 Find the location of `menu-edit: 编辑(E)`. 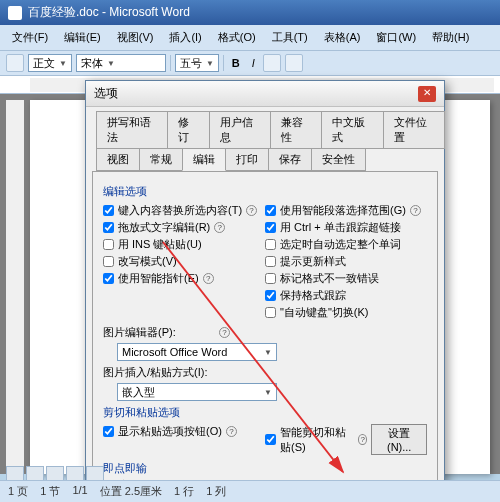

menu-edit: 编辑(E) is located at coordinates (82, 38).